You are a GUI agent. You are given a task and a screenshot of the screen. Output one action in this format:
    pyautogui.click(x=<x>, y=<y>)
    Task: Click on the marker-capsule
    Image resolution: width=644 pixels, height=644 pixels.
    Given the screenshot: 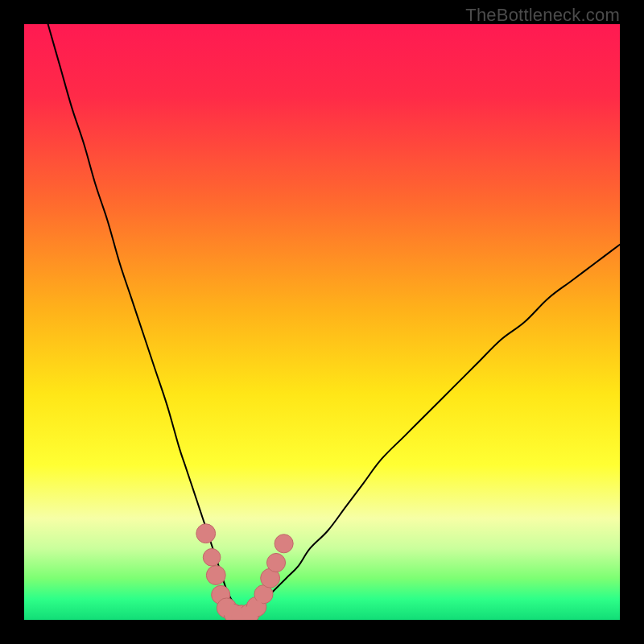 What is the action you would take?
    pyautogui.click(x=253, y=610)
    